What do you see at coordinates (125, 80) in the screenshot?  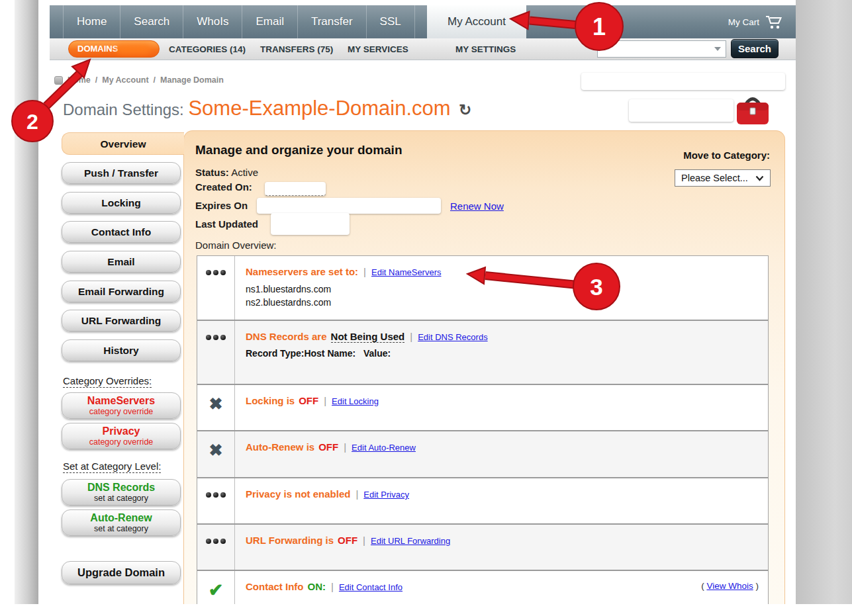 I see `breadcrumb-my-account: My Account` at bounding box center [125, 80].